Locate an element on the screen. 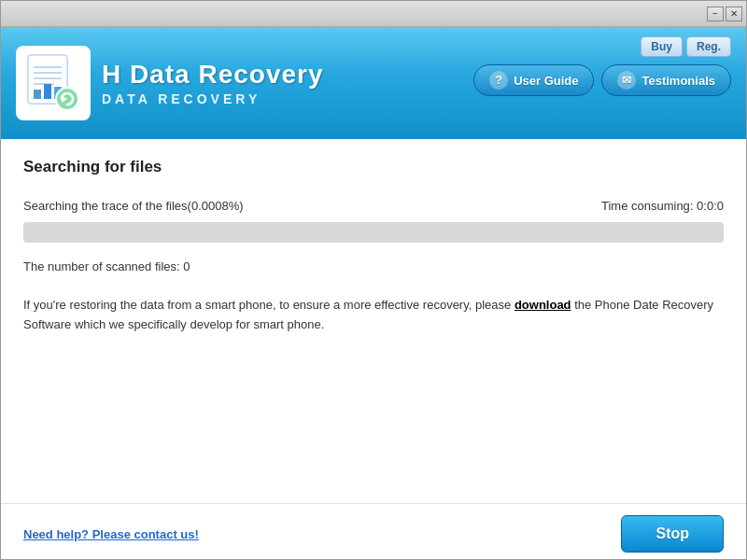 This screenshot has width=747, height=560. app-subtitle-label: DATA RECOVERY is located at coordinates (213, 99).